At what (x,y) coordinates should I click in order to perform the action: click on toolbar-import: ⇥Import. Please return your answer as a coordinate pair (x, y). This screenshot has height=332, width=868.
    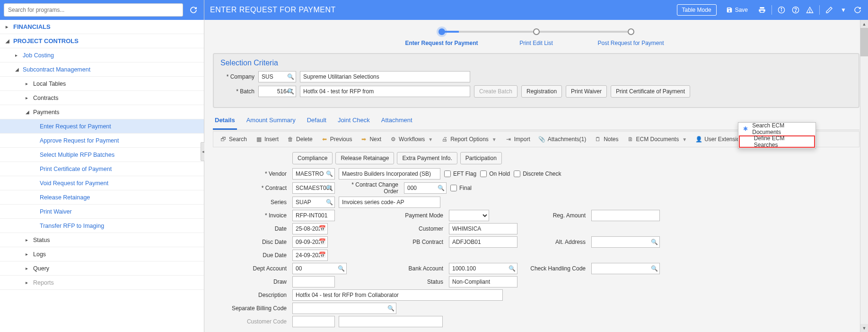
    Looking at the image, I should click on (517, 139).